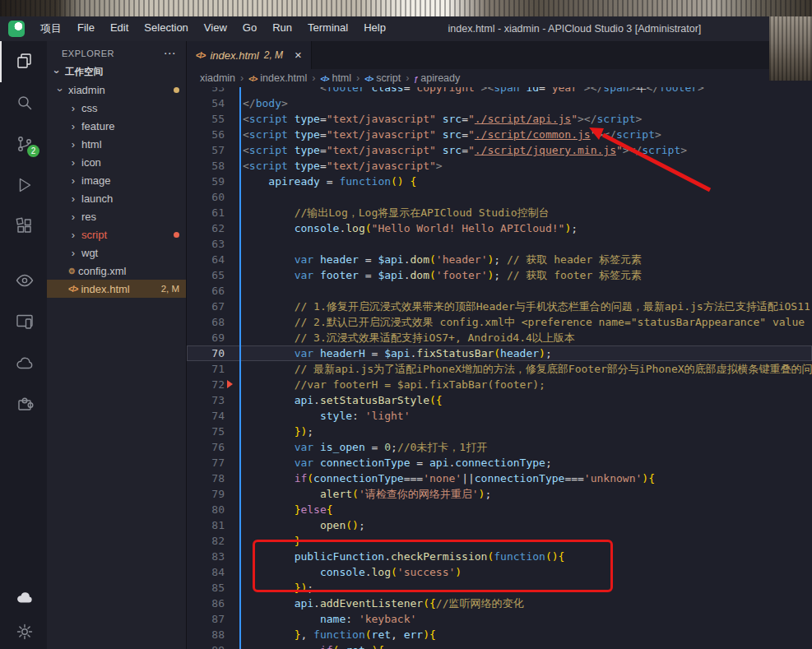 This screenshot has height=649, width=812. Describe the element at coordinates (250, 29) in the screenshot. I see `menu-item-5: Go` at that location.